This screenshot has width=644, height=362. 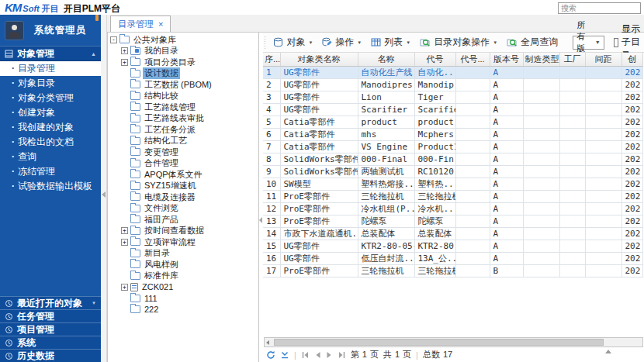 I want to click on table-row: 8 SolidWorks零部件 000-Final ... 000-Fin...…, so click(x=453, y=159).